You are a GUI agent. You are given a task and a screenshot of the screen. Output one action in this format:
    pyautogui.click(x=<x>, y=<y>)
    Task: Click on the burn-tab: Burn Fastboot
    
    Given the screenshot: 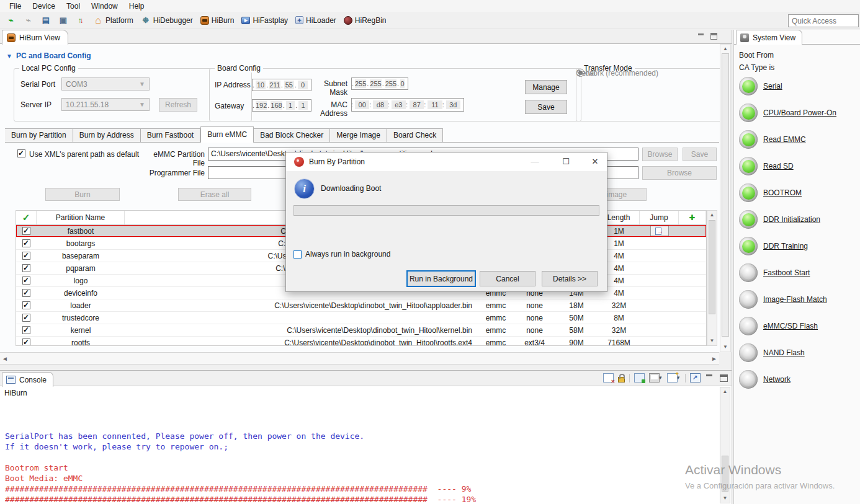 What is the action you would take?
    pyautogui.click(x=171, y=135)
    